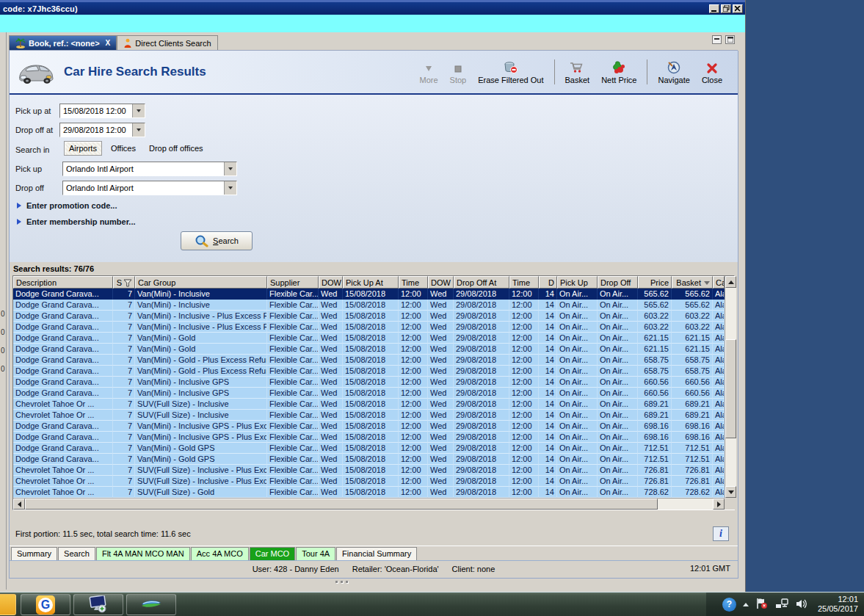 Image resolution: width=864 pixels, height=616 pixels. What do you see at coordinates (716, 40) in the screenshot?
I see `panel-minimize-icon` at bounding box center [716, 40].